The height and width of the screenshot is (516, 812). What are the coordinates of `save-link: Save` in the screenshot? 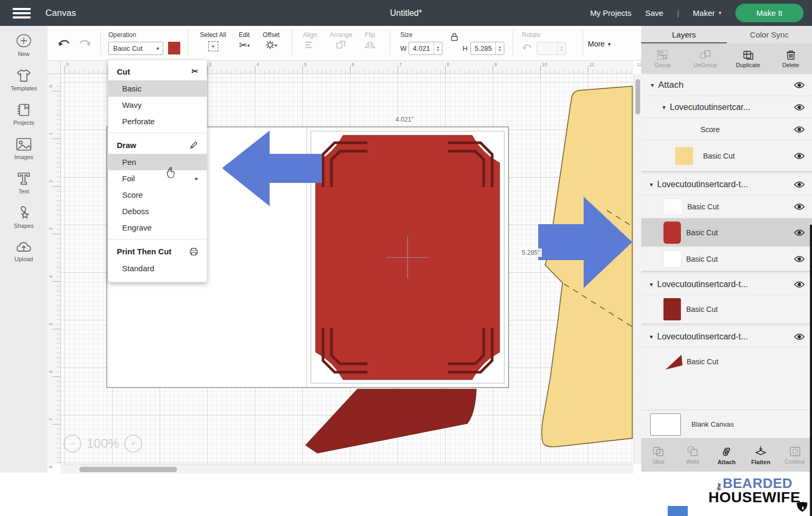 It's located at (654, 13).